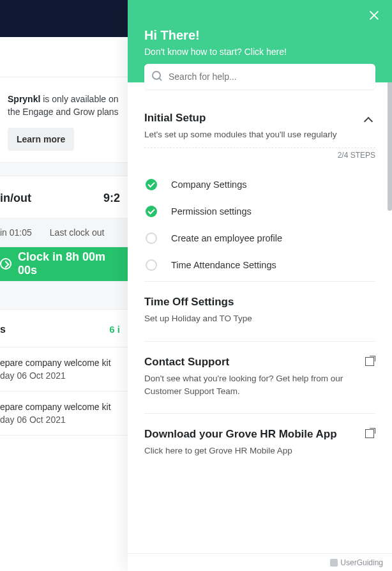  I want to click on checklist-item-label: Create an employee profile, so click(227, 238).